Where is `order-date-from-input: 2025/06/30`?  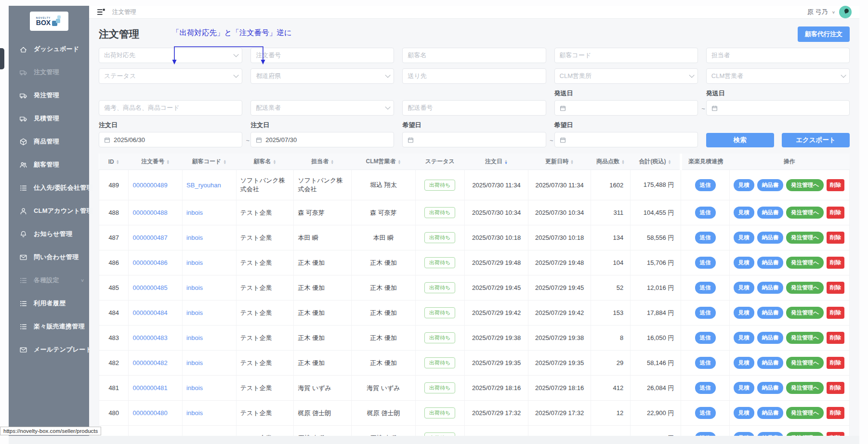 order-date-from-input: 2025/06/30 is located at coordinates (171, 140).